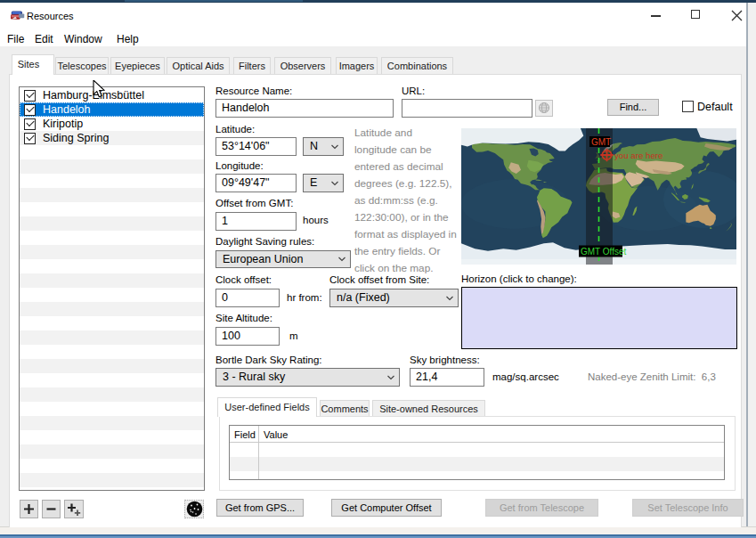 This screenshot has width=756, height=538. What do you see at coordinates (601, 143) in the screenshot?
I see `svg-text: GMT` at bounding box center [601, 143].